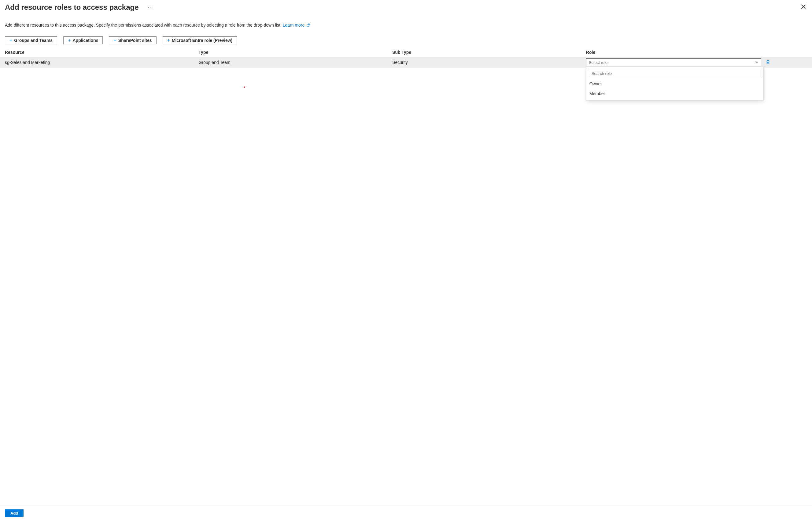 The image size is (812, 521). Describe the element at coordinates (150, 7) in the screenshot. I see `more-menu-button: ···` at that location.